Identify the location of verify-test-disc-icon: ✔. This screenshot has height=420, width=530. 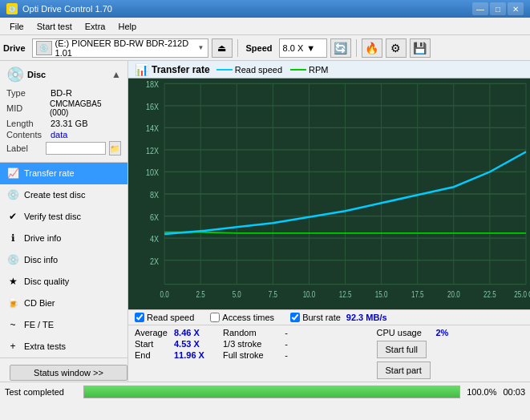
(13, 216).